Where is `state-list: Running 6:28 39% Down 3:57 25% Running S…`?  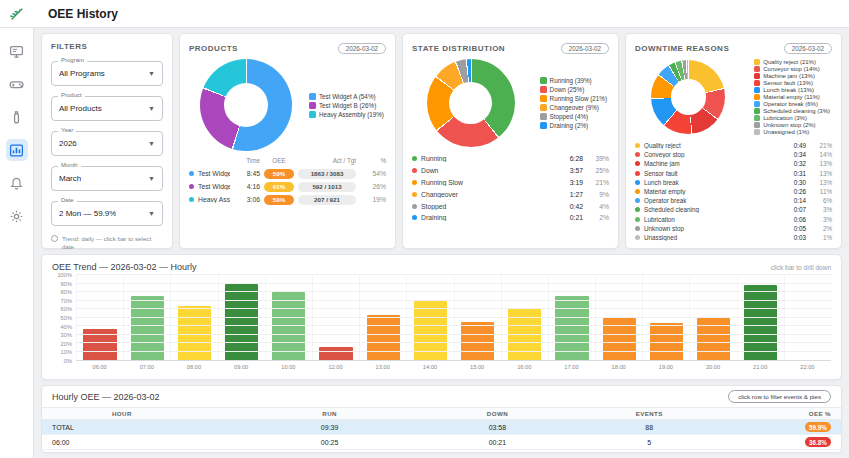 state-list: Running 6:28 39% Down 3:57 25% Running S… is located at coordinates (510, 188).